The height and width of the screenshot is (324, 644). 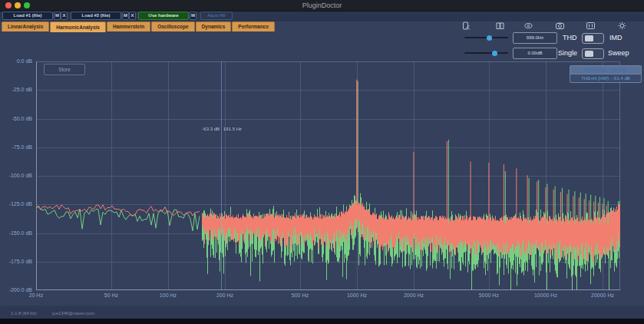 What do you see at coordinates (96, 15) in the screenshot?
I see `load-plugin-2-button: Load #2 (file)` at bounding box center [96, 15].